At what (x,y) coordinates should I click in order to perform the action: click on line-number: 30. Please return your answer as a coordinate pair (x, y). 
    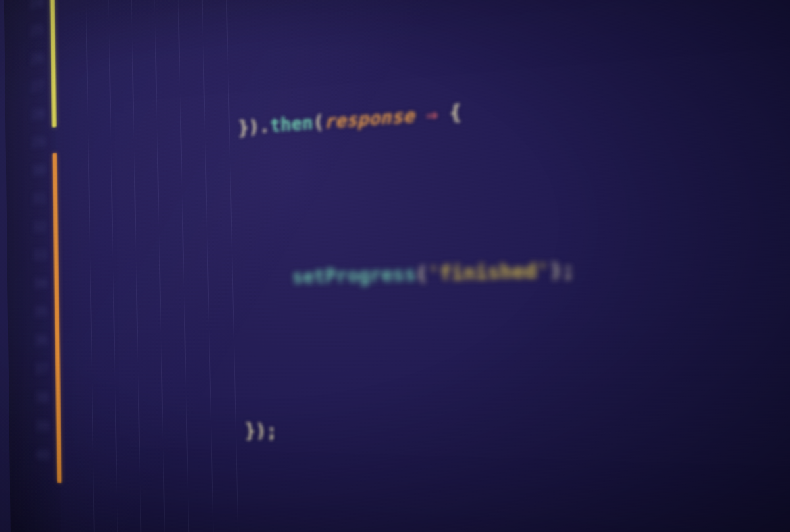
    Looking at the image, I should click on (31, 171).